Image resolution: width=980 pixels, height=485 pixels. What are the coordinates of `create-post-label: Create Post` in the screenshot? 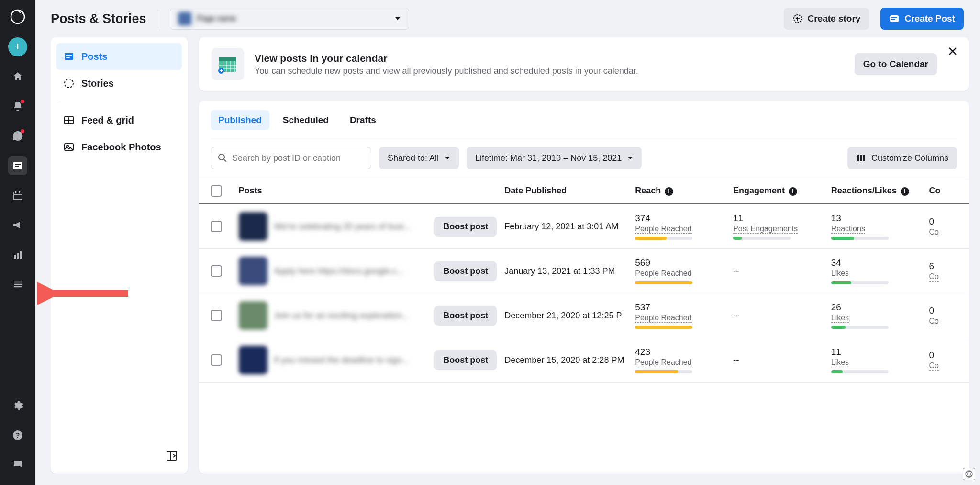 It's located at (930, 19).